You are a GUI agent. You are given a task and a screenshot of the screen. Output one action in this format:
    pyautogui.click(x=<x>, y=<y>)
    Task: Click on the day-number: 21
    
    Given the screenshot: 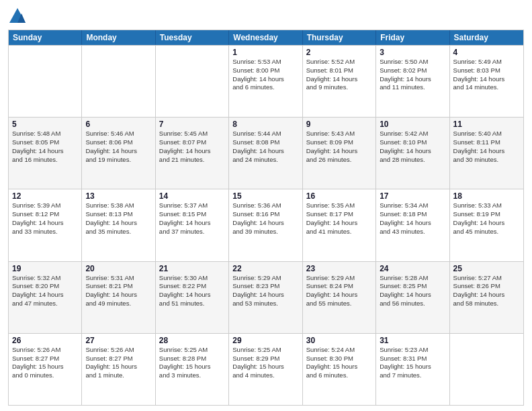 What is the action you would take?
    pyautogui.click(x=192, y=269)
    